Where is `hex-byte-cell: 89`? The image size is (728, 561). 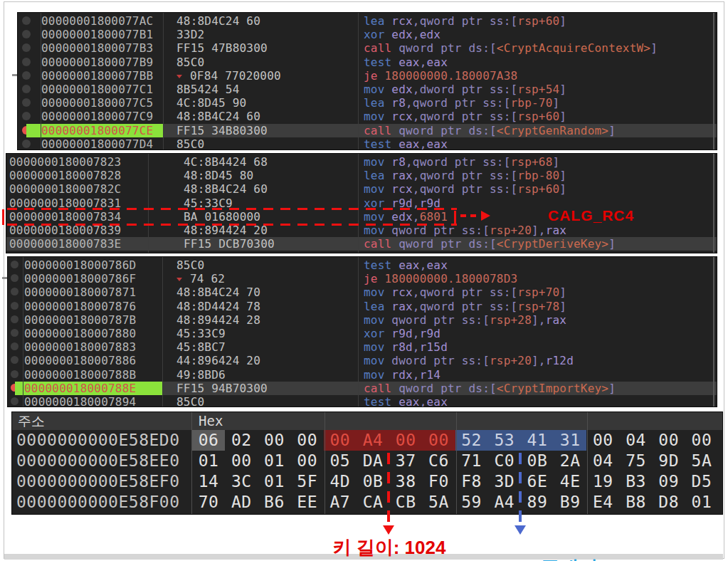 hex-byte-cell: 89 is located at coordinates (537, 503).